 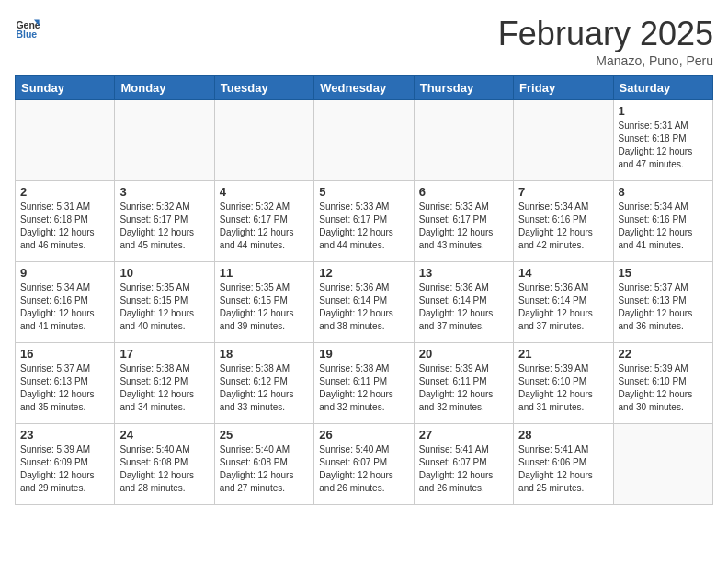 I want to click on day-number: 15, so click(x=664, y=272).